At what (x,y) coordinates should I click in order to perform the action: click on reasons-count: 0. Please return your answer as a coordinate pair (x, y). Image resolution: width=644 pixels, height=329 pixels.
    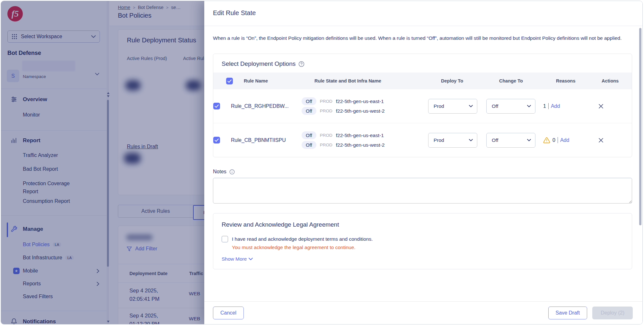
    Looking at the image, I should click on (554, 140).